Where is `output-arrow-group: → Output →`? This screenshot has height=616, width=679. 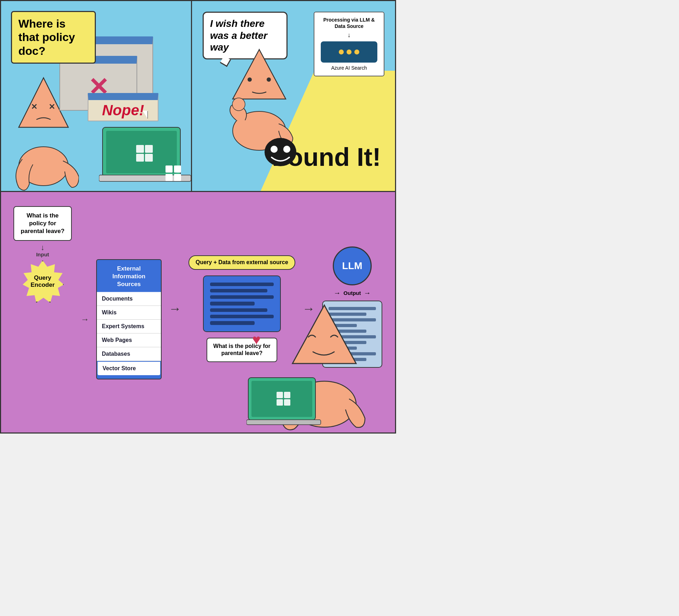 output-arrow-group: → Output → is located at coordinates (352, 293).